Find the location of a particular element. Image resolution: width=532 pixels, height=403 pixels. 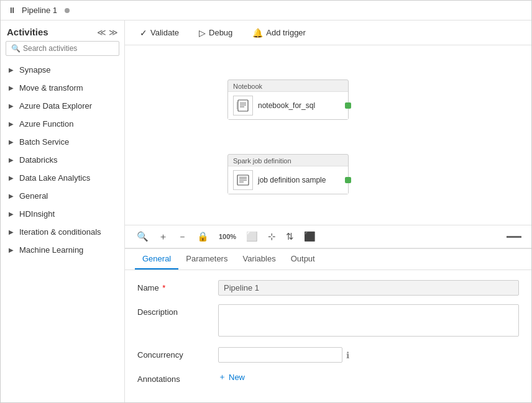

zoom-out-tool: － is located at coordinates (183, 237).